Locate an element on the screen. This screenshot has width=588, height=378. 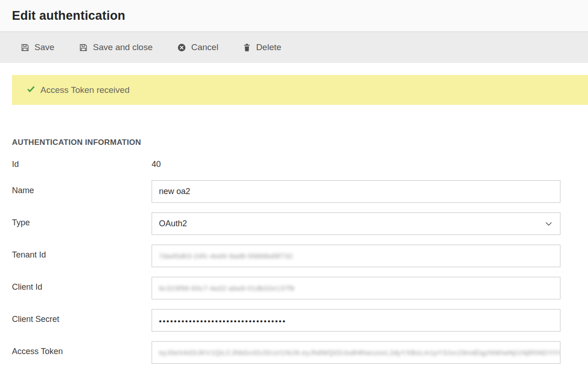
name-input: new oa2 is located at coordinates (356, 191).